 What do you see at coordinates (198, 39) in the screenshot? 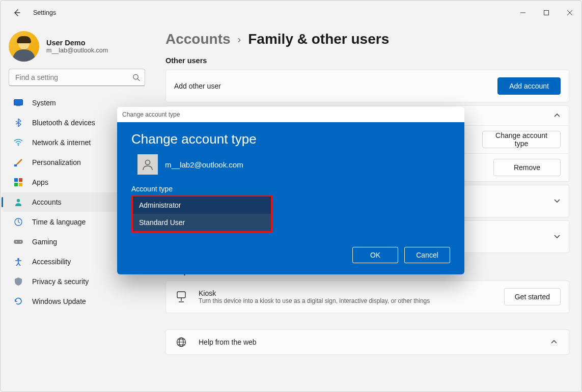
I see `breadcrumb-root: Accounts` at bounding box center [198, 39].